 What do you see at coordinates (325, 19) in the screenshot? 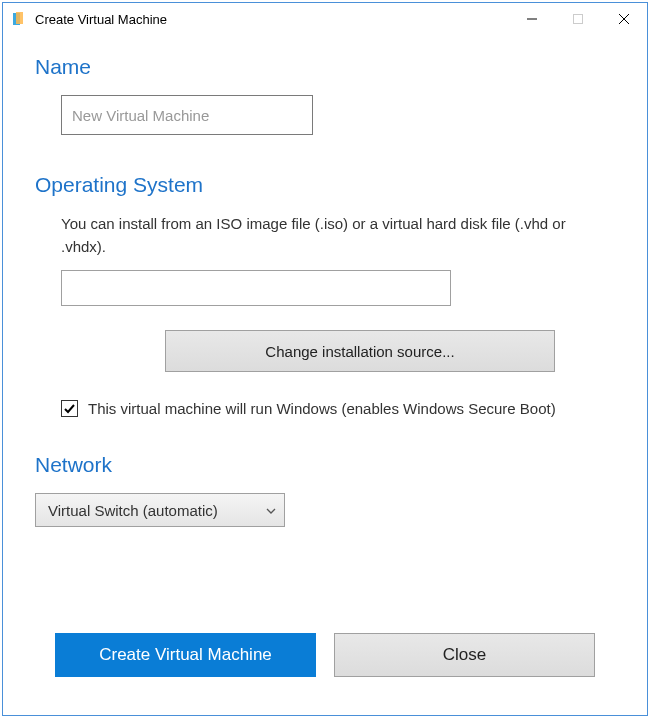
I see `titlebar: Create Virtual Machine` at bounding box center [325, 19].